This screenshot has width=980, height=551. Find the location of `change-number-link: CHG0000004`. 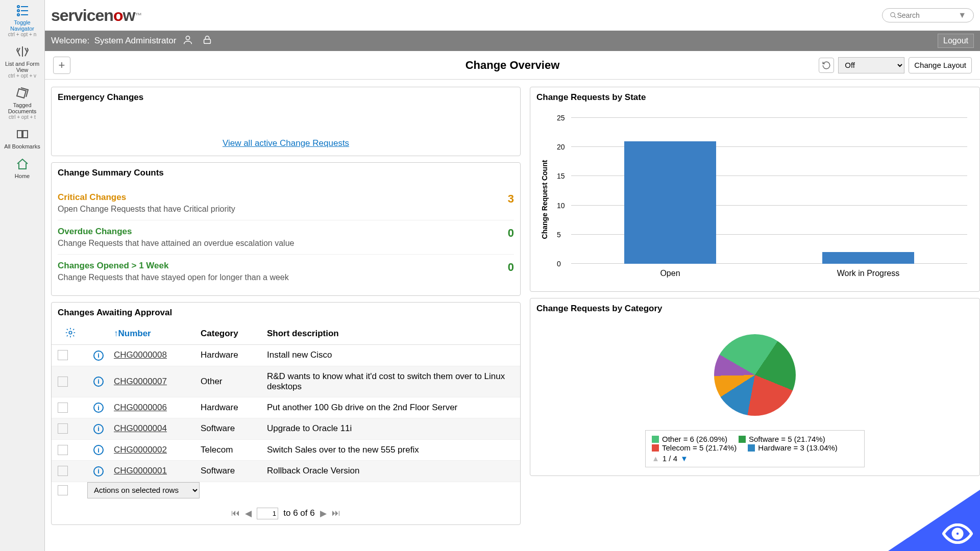

change-number-link: CHG0000004 is located at coordinates (140, 429).